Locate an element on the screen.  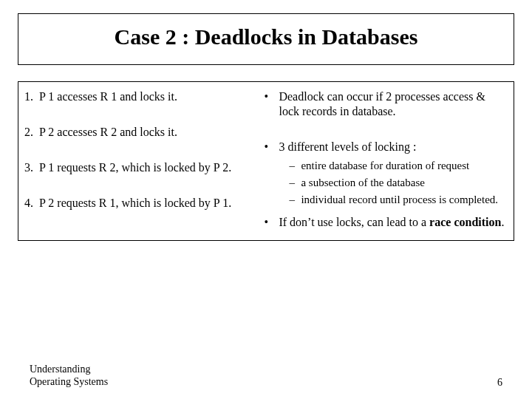
item-number: 2. is located at coordinates (32, 132).